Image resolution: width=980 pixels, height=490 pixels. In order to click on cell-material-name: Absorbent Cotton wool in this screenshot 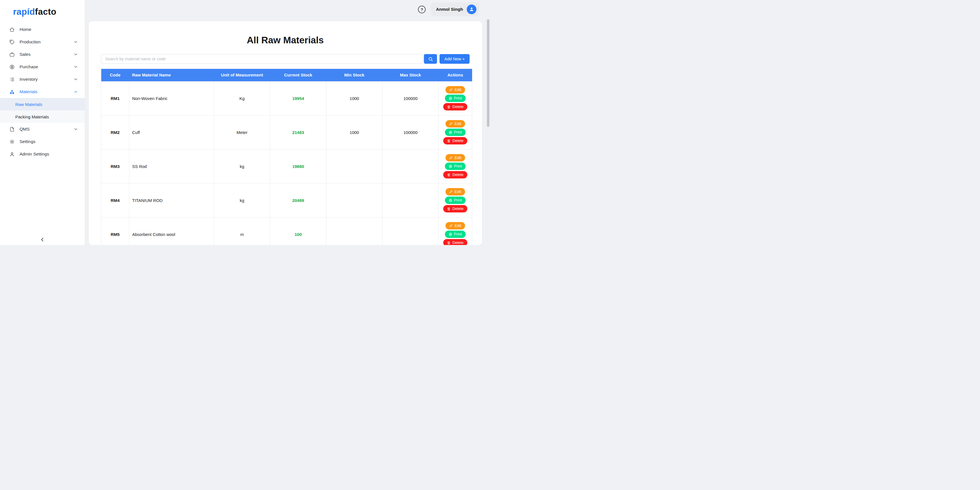, I will do `click(172, 231)`.